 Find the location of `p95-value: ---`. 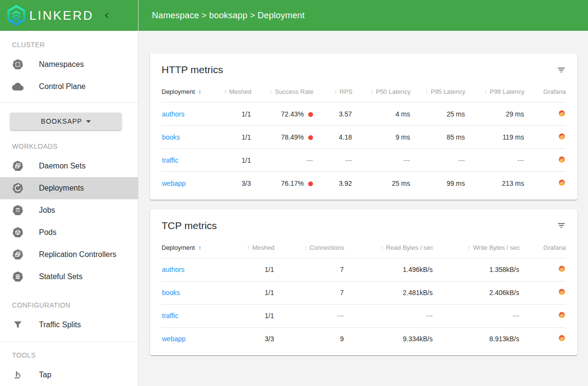

p95-value: --- is located at coordinates (462, 160).